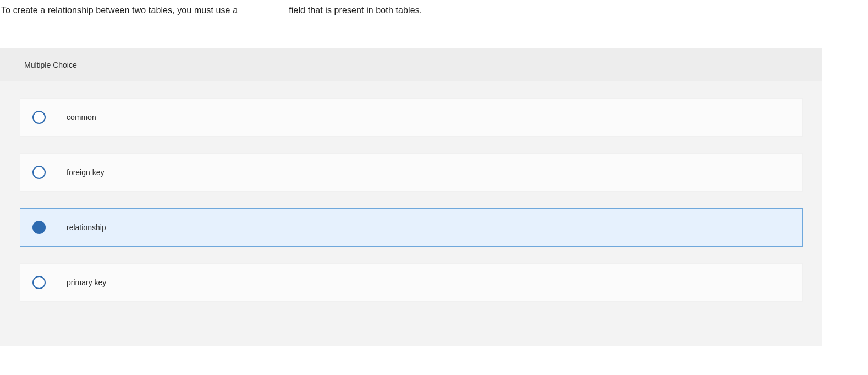 The height and width of the screenshot is (375, 868). Describe the element at coordinates (354, 10) in the screenshot. I see `question-part2: field that is present in both tables.` at that location.